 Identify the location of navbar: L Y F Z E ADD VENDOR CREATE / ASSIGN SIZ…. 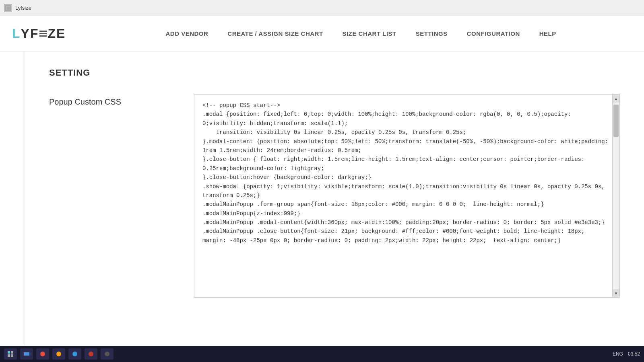
(322, 34).